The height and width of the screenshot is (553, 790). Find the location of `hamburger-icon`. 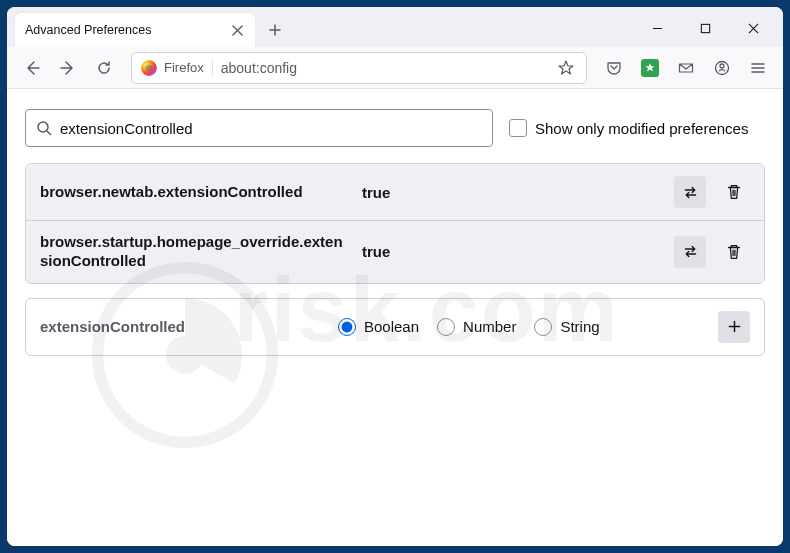

hamburger-icon is located at coordinates (758, 68).